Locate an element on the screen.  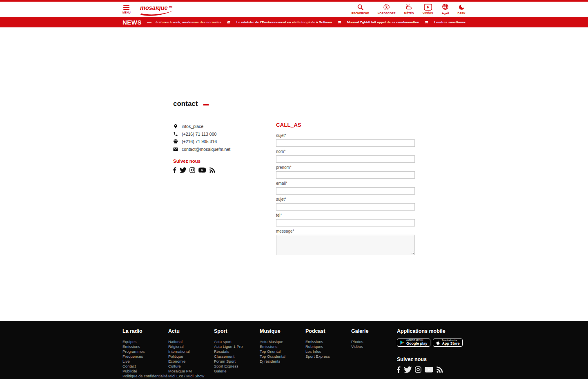
location-pin-icon is located at coordinates (176, 126).